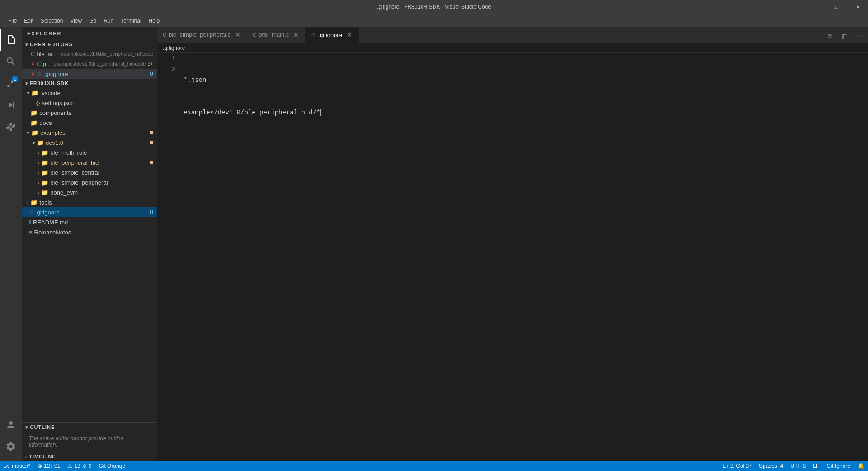  Describe the element at coordinates (27, 83) in the screenshot. I see `explorer-chevron: ▾` at that location.